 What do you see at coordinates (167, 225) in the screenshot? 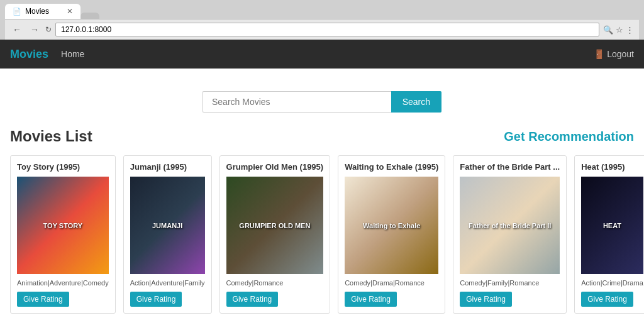
I see `movie-poster: JUMANJI` at bounding box center [167, 225].